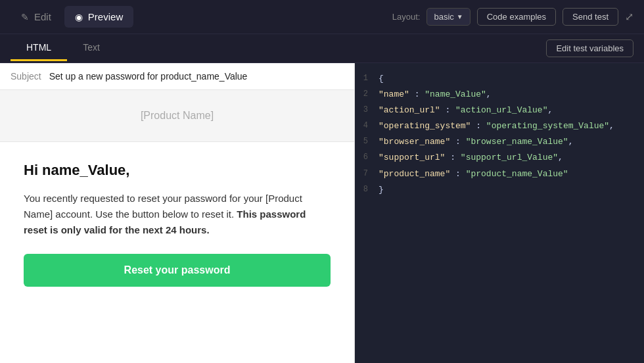 This screenshot has width=644, height=363. I want to click on content-tabs: HTML Text, so click(63, 49).